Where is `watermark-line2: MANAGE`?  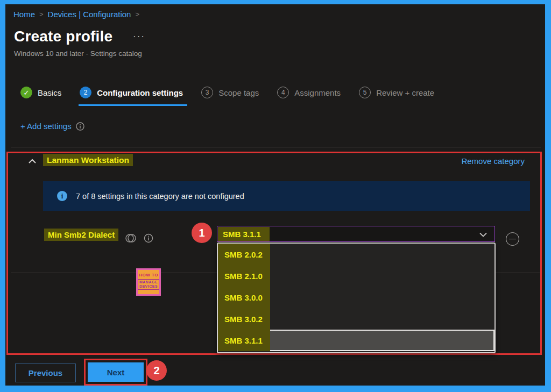 watermark-line2: MANAGE is located at coordinates (149, 282).